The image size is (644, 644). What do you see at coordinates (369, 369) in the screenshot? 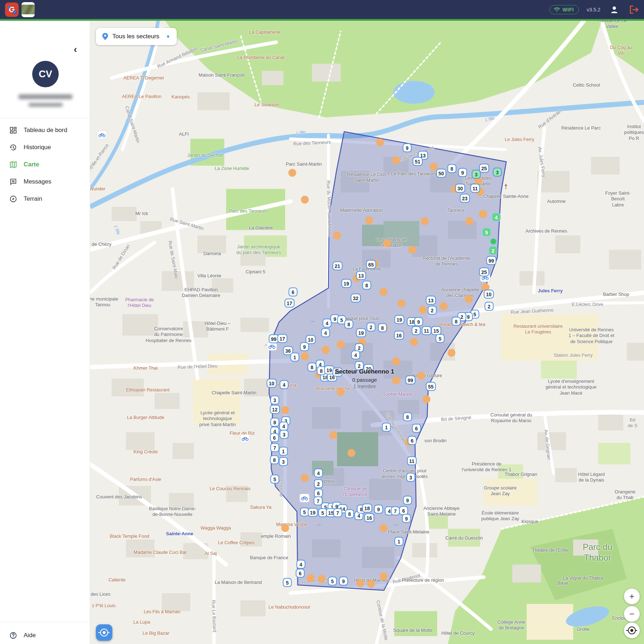
I see `cluster-marker: 20` at bounding box center [369, 369].